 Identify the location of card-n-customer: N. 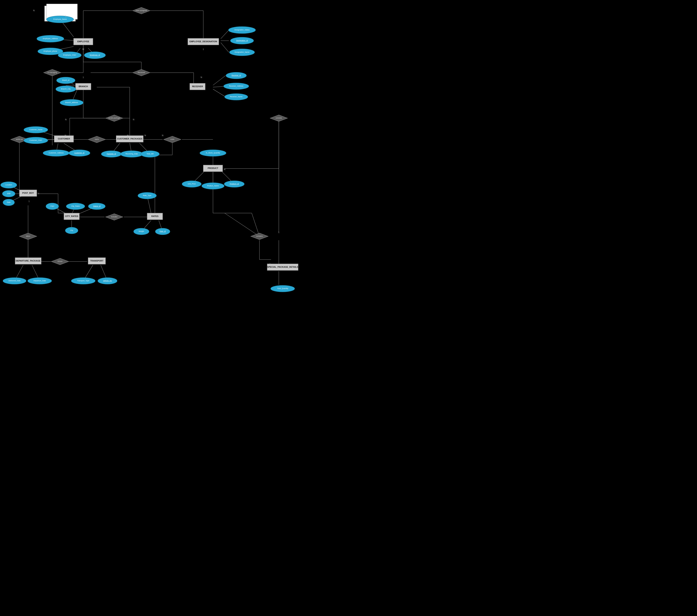
(65, 135).